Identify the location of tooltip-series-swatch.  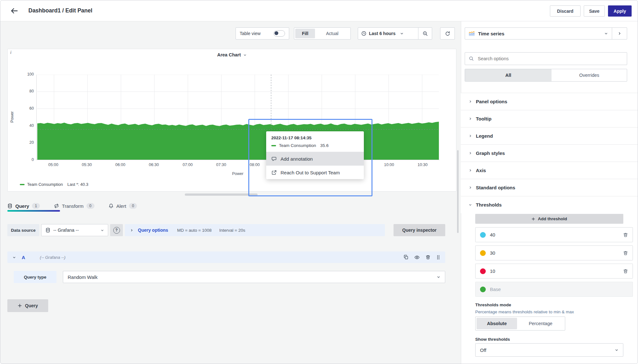
(274, 146).